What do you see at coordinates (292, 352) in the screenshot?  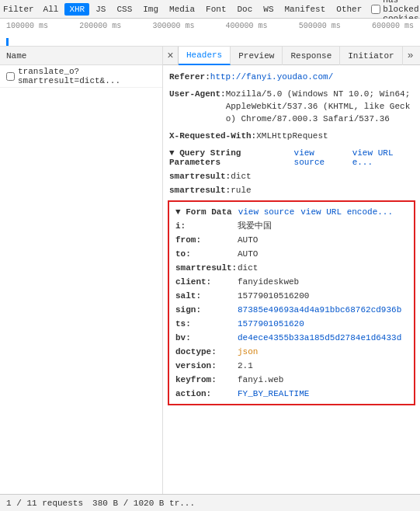 I see `form-field-doctype: doctype: json` at bounding box center [292, 352].